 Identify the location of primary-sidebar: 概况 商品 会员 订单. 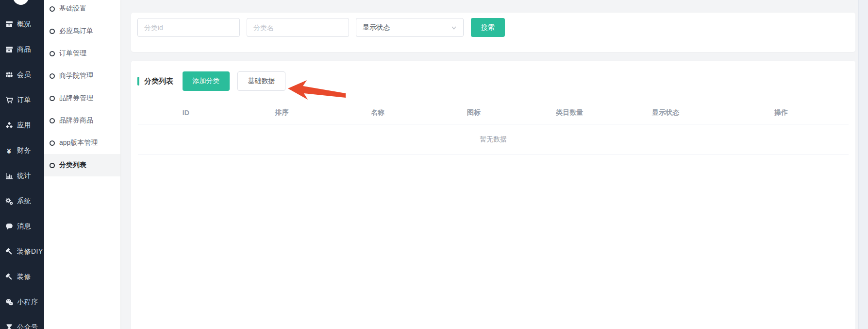
(22, 164).